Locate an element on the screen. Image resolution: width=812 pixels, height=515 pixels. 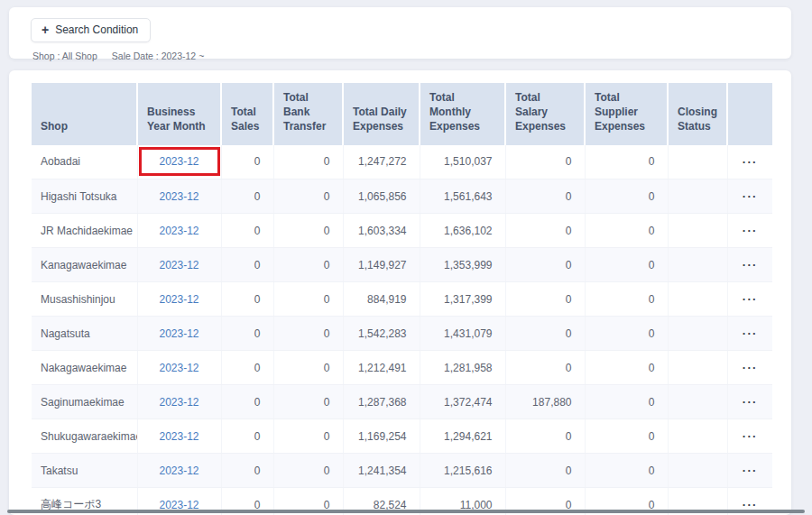
total-daily-expenses-cell: 1,169,254 is located at coordinates (381, 437).